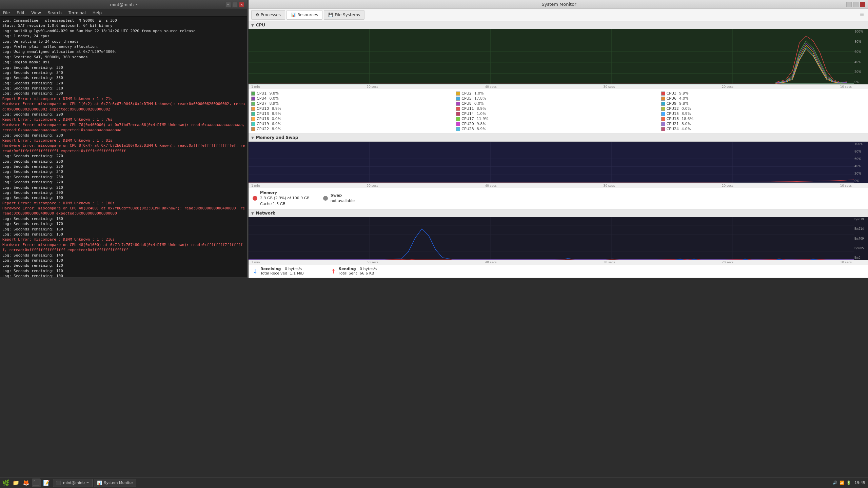 This screenshot has height=488, width=868. Describe the element at coordinates (297, 273) in the screenshot. I see `receiving-total-value: 1.1 MiB` at that location.